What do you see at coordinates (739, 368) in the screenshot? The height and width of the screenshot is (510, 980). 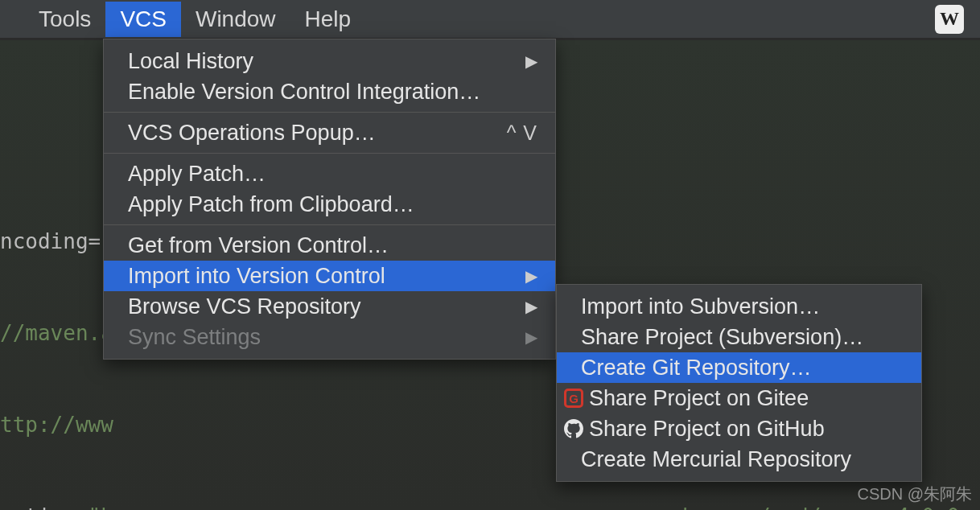 I see `menu-create-git-repo: Create Git Repository…` at bounding box center [739, 368].